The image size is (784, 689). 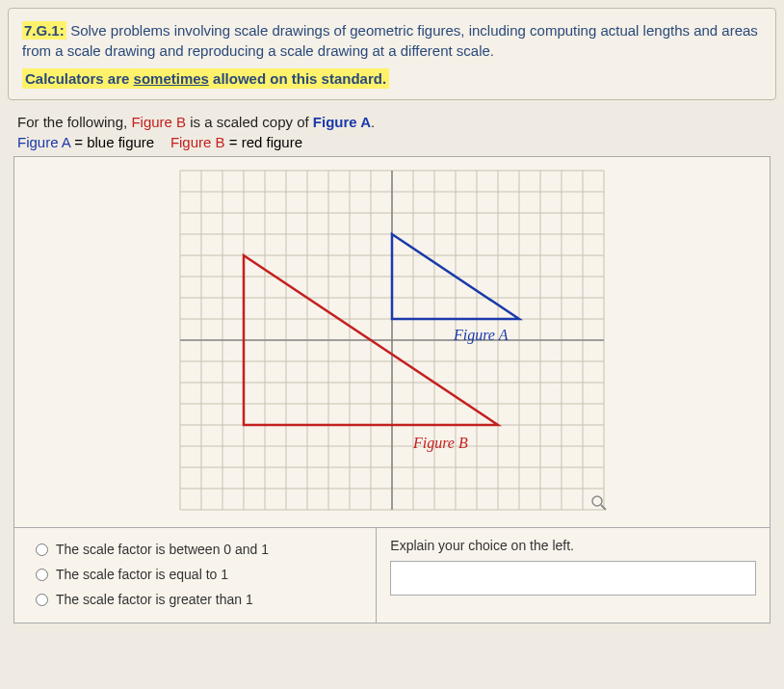 What do you see at coordinates (481, 335) in the screenshot?
I see `figure-a-label: Figure A` at bounding box center [481, 335].